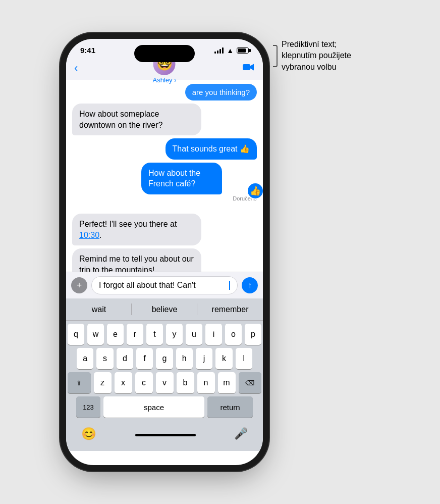 This screenshot has height=504, width=440. Describe the element at coordinates (135, 334) in the screenshot. I see `key-r: r` at that location.